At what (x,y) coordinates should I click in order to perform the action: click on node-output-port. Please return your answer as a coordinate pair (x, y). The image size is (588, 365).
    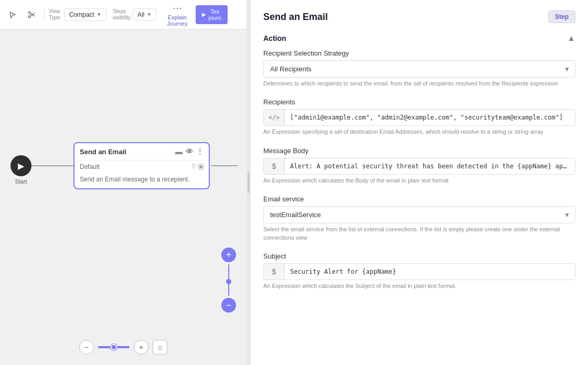
    Looking at the image, I should click on (201, 167).